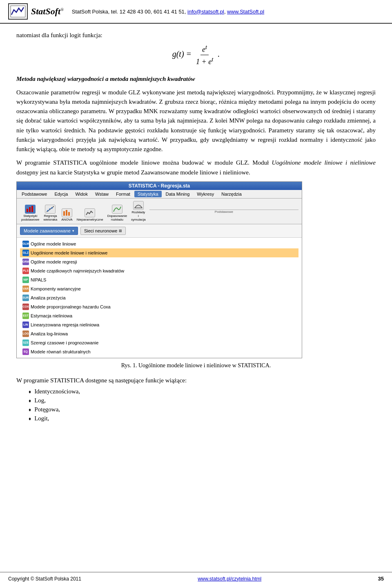  Describe the element at coordinates (26, 316) in the screenshot. I see `icon-est: EST` at that location.